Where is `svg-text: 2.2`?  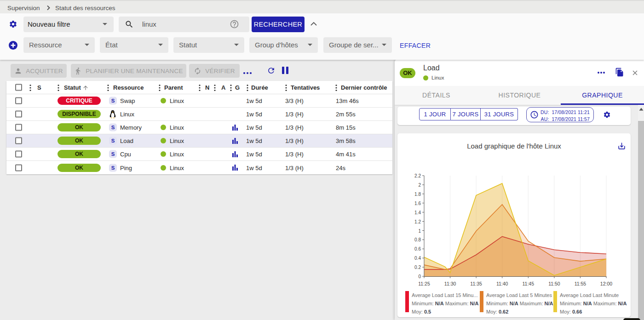
svg-text: 2.2 is located at coordinates (418, 176).